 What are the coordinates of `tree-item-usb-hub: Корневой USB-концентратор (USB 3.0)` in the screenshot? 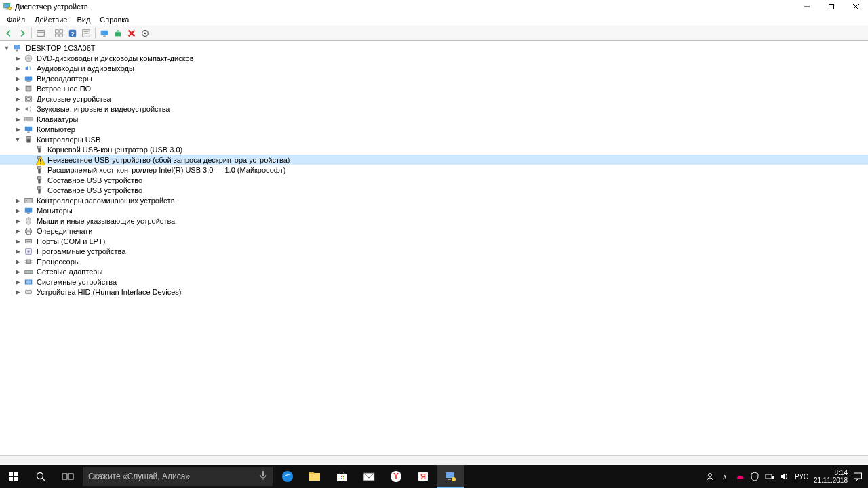 It's located at (434, 149).